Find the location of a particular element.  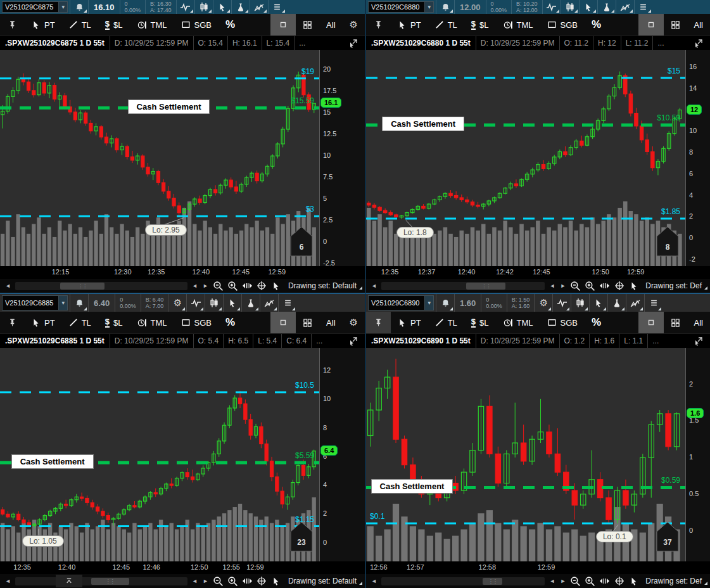

symbol-dropdown: V251029C6890 ▾ is located at coordinates (401, 303).